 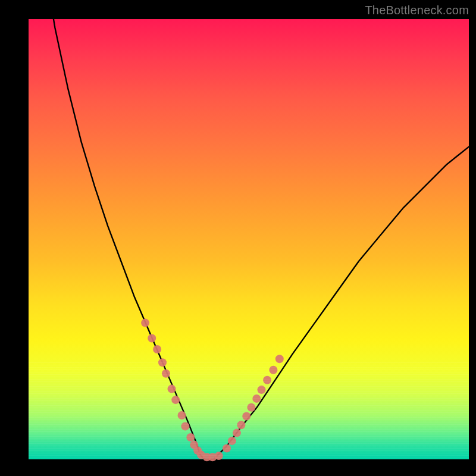 What do you see at coordinates (416, 11) in the screenshot?
I see `watermark-text: TheBottleneck.com` at bounding box center [416, 11].